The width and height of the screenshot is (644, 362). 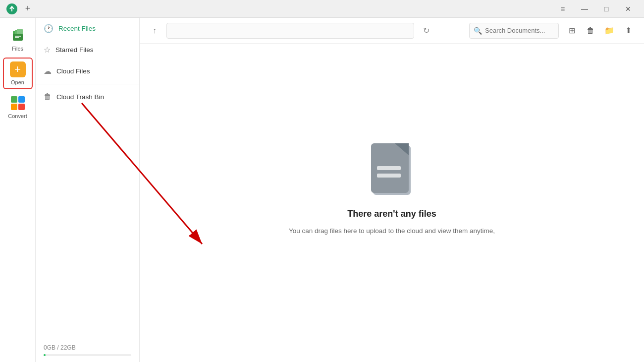 I want to click on back-button: ↑, so click(x=155, y=31).